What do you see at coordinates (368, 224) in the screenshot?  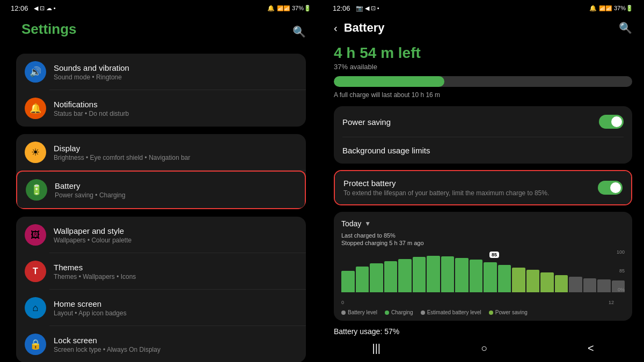 I see `chart-dropdown-arrow: ▼` at bounding box center [368, 224].